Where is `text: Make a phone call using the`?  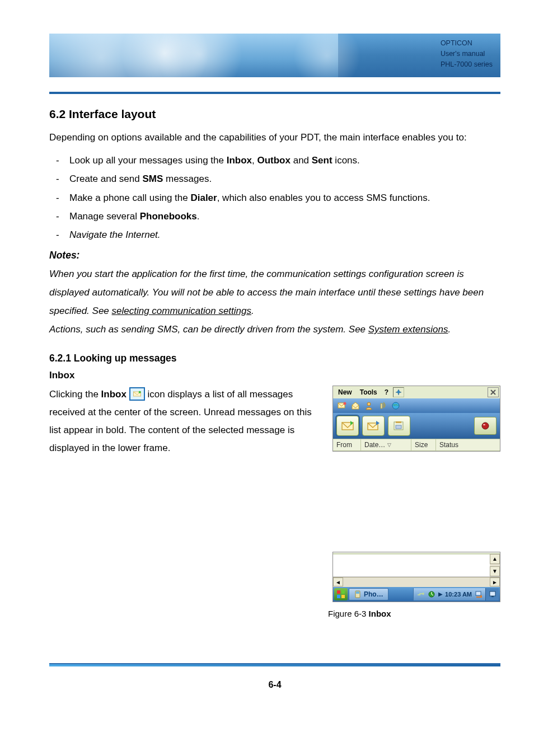 text: Make a phone call using the is located at coordinates (130, 198).